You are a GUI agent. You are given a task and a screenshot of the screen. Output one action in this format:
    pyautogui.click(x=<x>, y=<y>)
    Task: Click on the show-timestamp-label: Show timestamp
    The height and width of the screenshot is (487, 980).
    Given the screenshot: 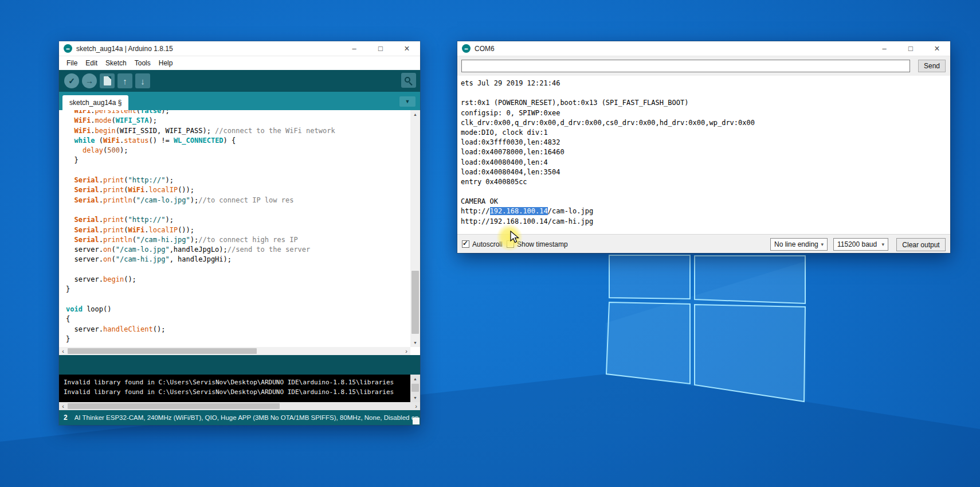 What is the action you would take?
    pyautogui.click(x=542, y=244)
    